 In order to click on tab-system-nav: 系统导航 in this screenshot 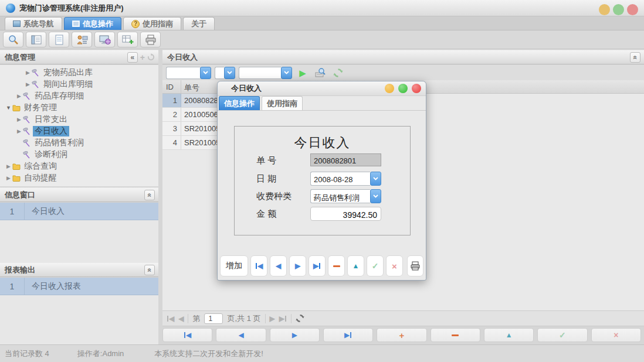, I will do `click(33, 23)`.